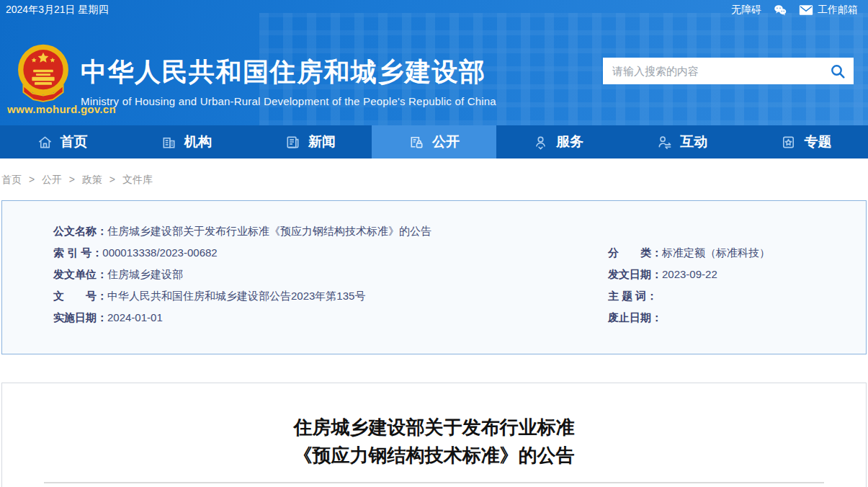 The image size is (868, 487). What do you see at coordinates (288, 101) in the screenshot?
I see `site-subtitle: Ministry of Housing and Urban-Rural Deve…` at bounding box center [288, 101].